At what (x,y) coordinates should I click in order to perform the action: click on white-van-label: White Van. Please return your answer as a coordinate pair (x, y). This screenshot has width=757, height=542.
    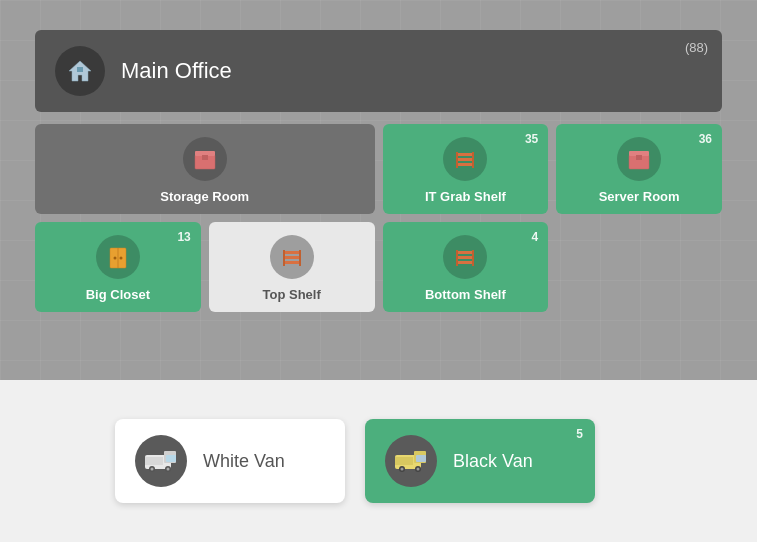
    Looking at the image, I should click on (244, 462).